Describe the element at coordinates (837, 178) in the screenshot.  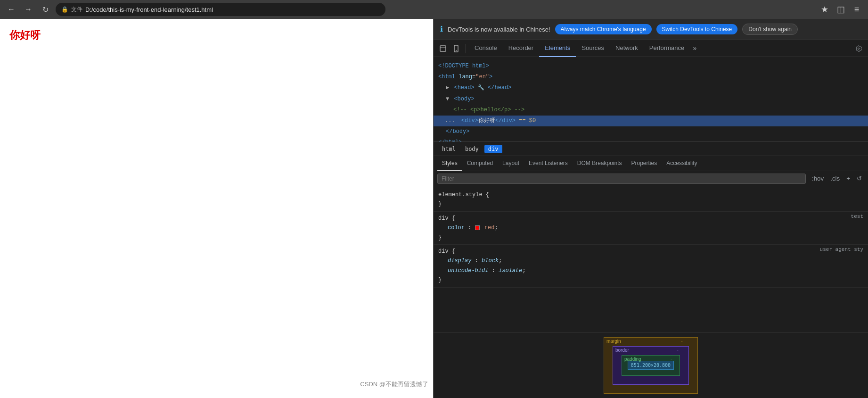
I see `filter-actions: :hov .cls + ↺` at that location.